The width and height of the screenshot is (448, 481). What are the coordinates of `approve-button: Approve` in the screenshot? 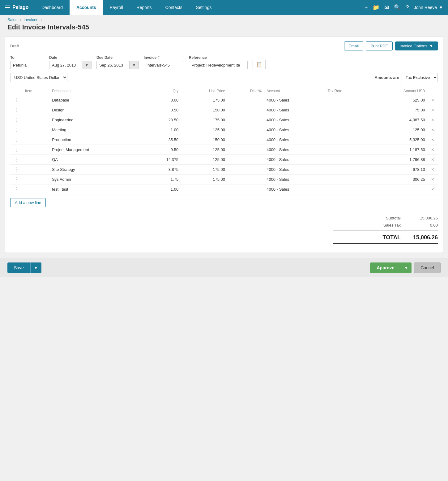 It's located at (385, 268).